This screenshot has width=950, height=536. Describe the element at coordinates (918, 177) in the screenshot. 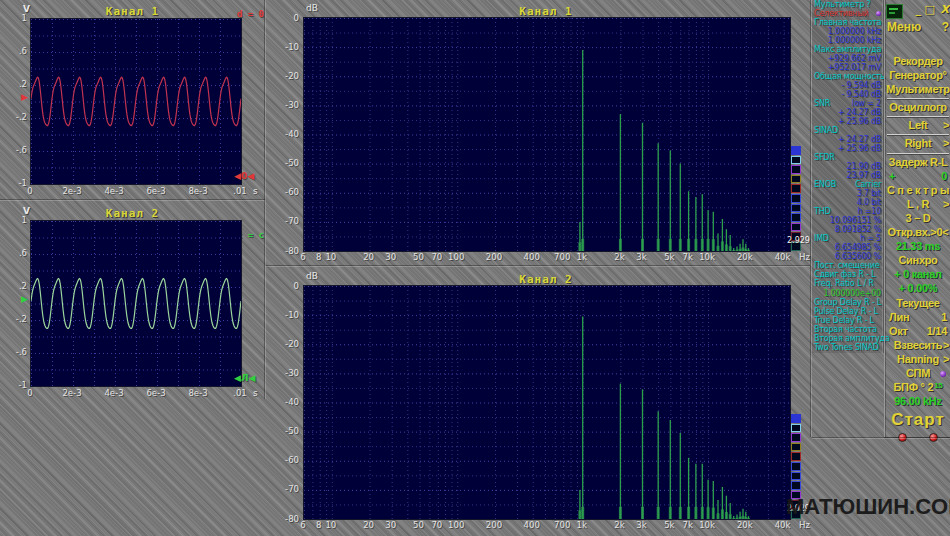

I see `menu-item-delay-value: +0` at that location.